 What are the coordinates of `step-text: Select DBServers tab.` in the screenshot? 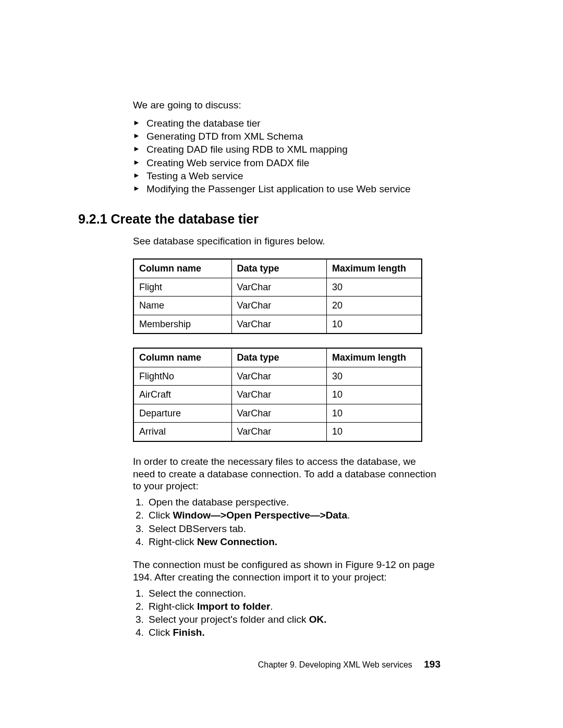 It's located at (197, 528).